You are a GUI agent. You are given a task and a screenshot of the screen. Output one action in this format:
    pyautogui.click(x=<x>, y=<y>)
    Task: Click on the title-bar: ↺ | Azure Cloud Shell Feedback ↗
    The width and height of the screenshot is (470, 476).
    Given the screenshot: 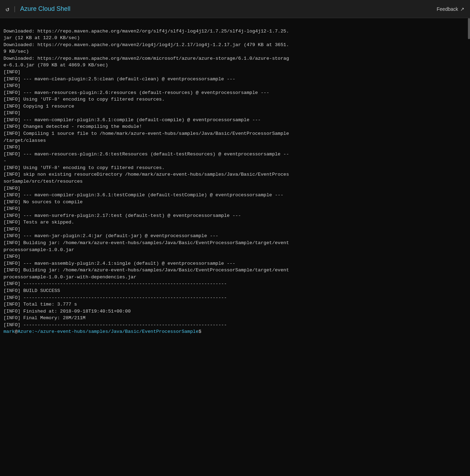 What is the action you would take?
    pyautogui.click(x=235, y=9)
    